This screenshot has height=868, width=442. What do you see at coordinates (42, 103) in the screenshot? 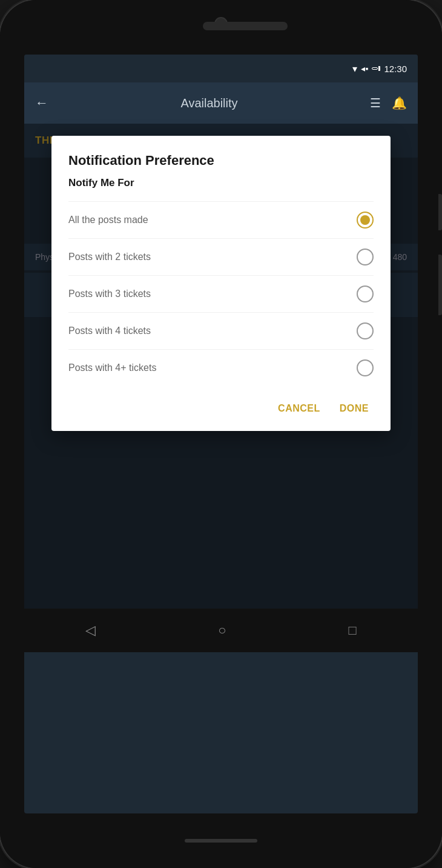
I see `back-button: ←` at bounding box center [42, 103].